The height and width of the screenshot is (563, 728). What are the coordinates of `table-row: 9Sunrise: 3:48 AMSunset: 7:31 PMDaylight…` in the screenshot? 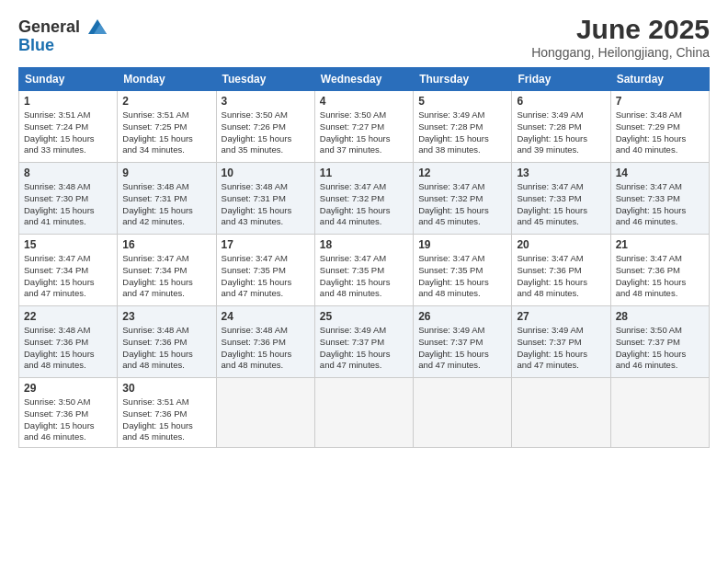 It's located at (167, 199).